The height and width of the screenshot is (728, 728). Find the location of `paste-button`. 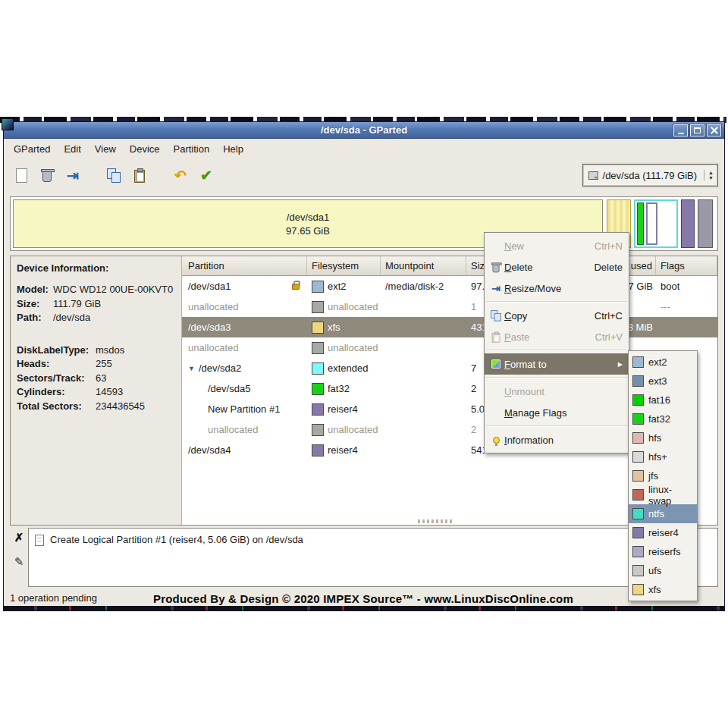

paste-button is located at coordinates (140, 175).